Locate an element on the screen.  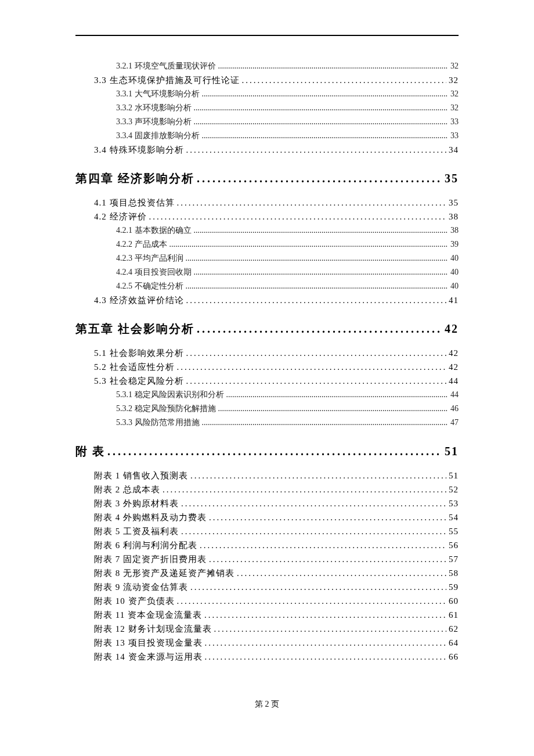
toc-entry-page: 38 is located at coordinates (454, 231).